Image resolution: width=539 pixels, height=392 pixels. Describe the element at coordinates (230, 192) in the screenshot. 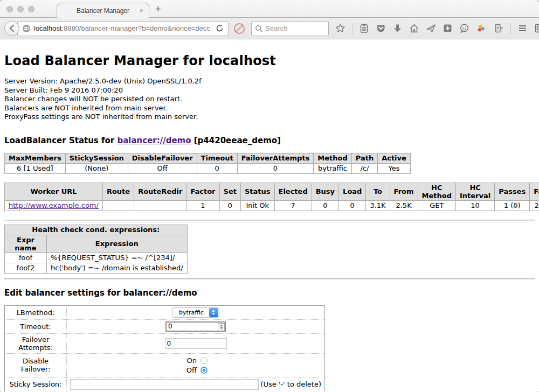

I see `col-set: Set` at that location.